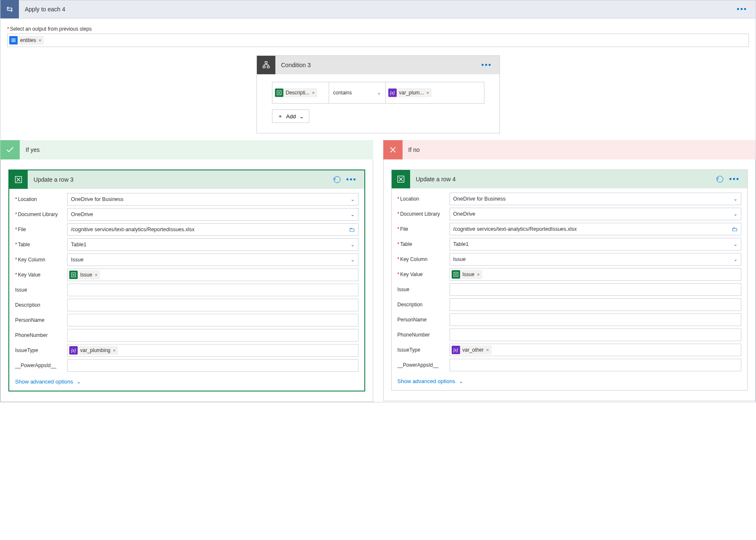 The height and width of the screenshot is (540, 756). What do you see at coordinates (213, 350) in the screenshot?
I see `issuetype-input: {x} var_plumbing ×` at bounding box center [213, 350].